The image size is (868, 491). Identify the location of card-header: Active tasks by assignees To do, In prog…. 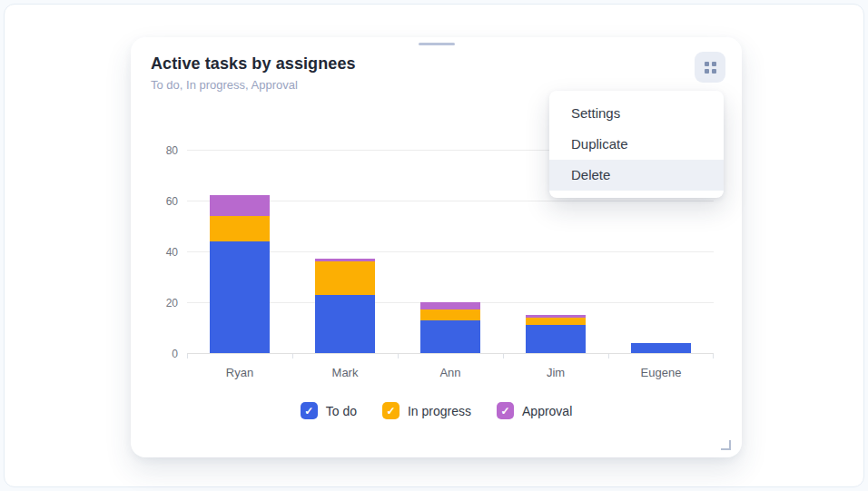
(253, 73).